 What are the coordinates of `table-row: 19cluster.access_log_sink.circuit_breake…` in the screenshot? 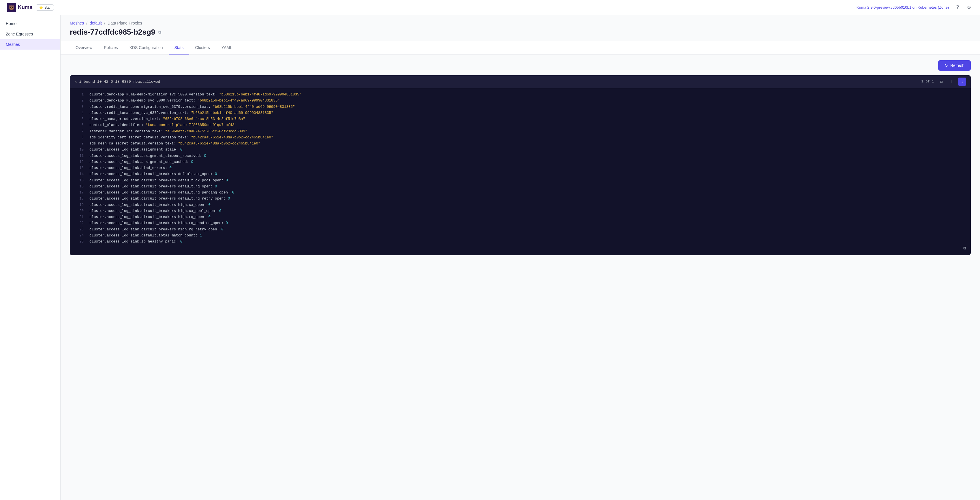 It's located at (520, 205).